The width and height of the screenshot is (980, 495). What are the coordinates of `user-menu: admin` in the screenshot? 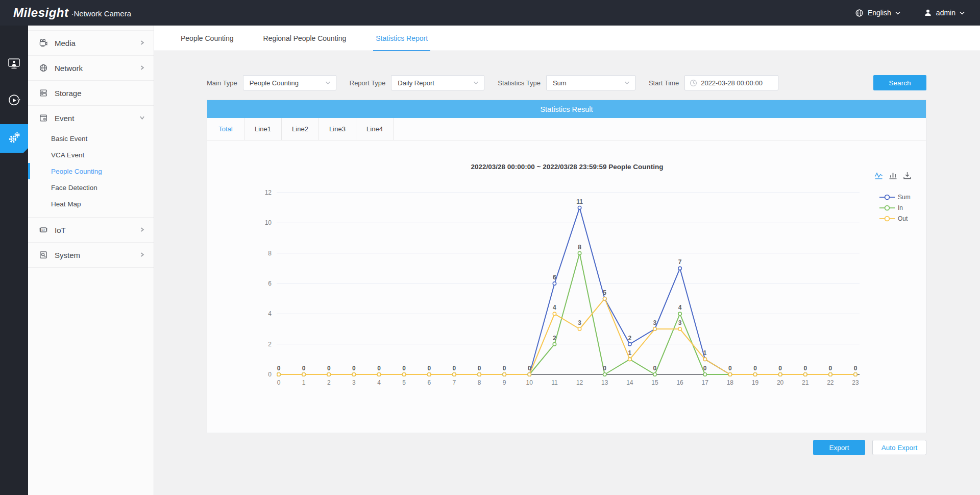 It's located at (944, 13).